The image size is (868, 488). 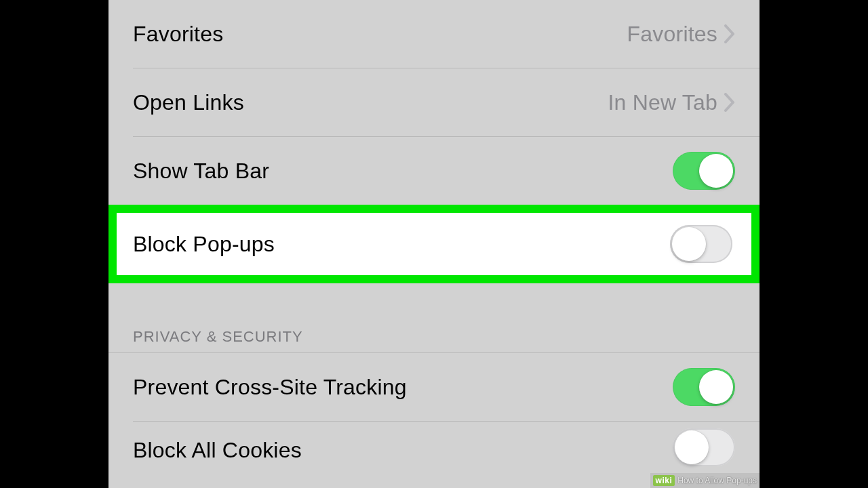 I want to click on settings-row-block-cookies: Block All Cookies, so click(x=434, y=442).